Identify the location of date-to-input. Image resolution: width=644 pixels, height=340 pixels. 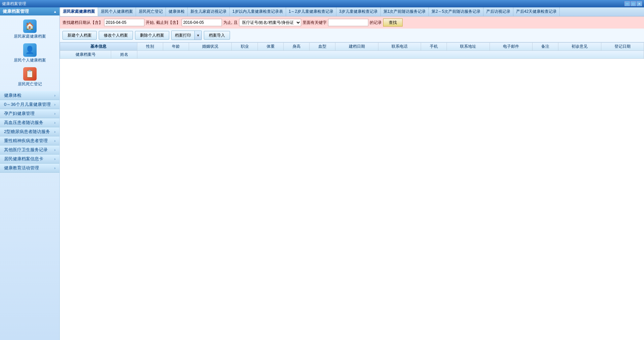
(202, 23).